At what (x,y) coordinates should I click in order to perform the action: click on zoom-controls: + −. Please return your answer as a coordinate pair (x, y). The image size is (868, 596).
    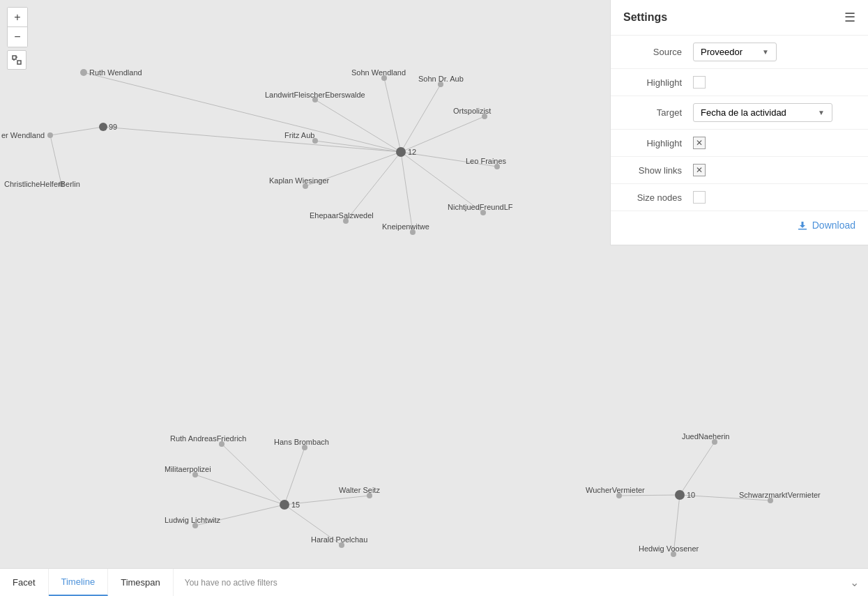
    Looking at the image, I should click on (17, 27).